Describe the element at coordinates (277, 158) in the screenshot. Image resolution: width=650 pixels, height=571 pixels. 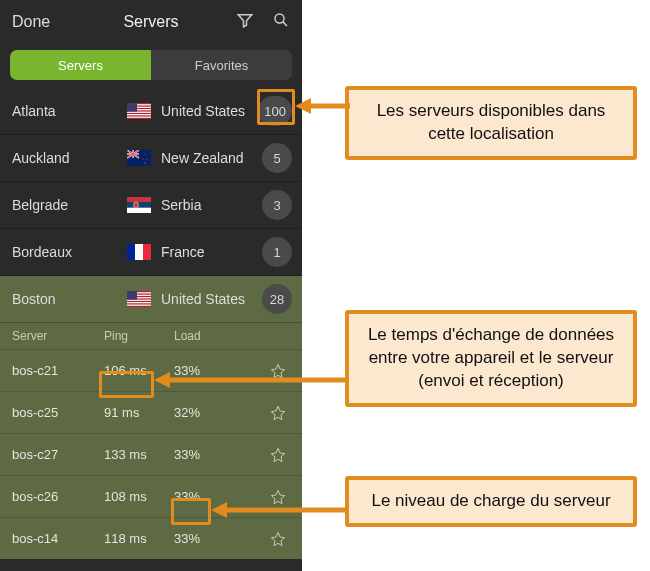
I see `server-count-badge: 5` at that location.